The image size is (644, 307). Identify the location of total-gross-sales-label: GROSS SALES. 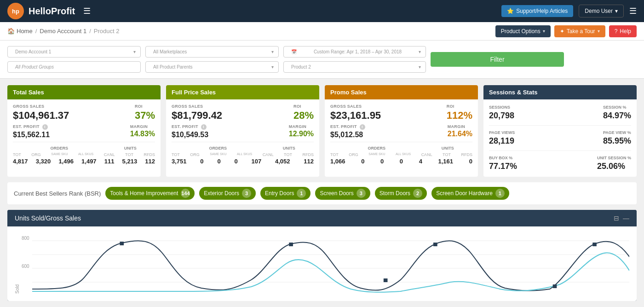
(41, 106).